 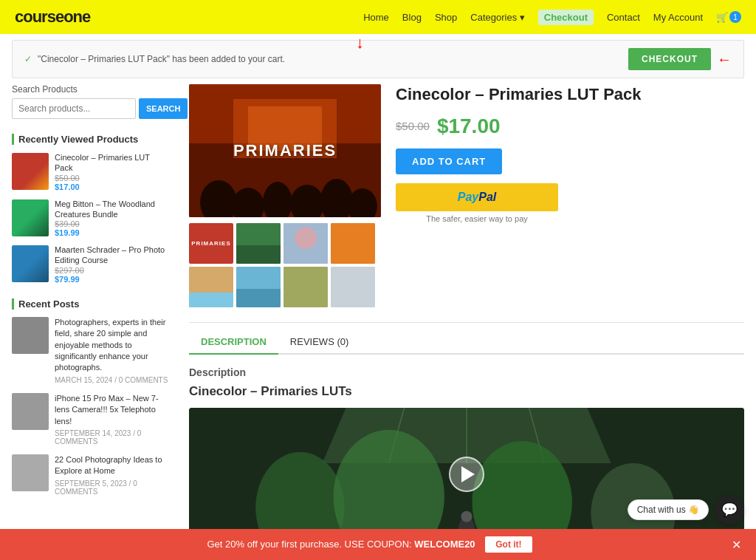 I want to click on cart-icon: 🛒1, so click(x=729, y=17).